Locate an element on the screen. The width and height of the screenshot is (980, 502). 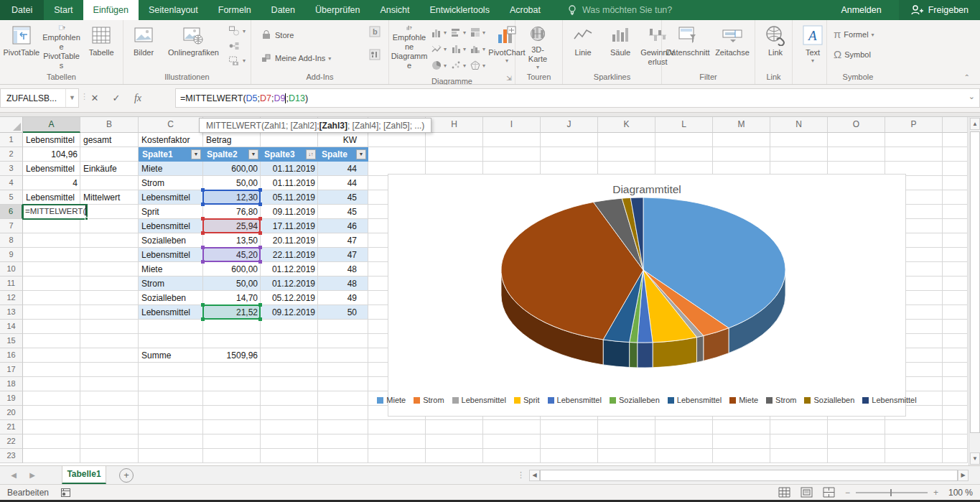
ribbon-tab-daten: Daten is located at coordinates (283, 10).